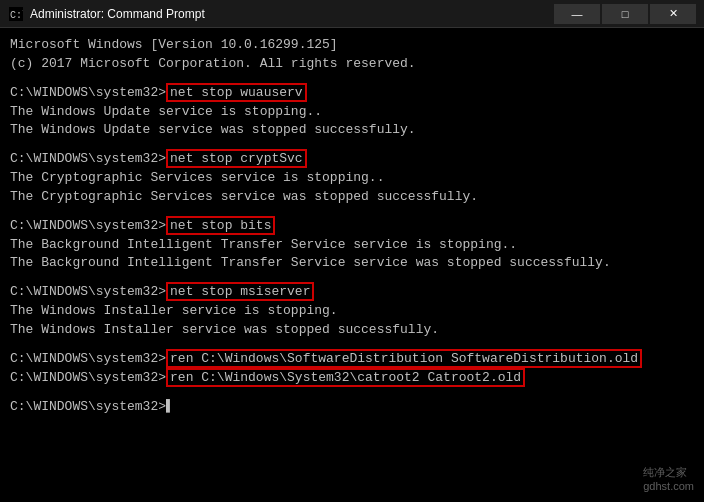 This screenshot has height=502, width=704. I want to click on terminal-command-line: C:\WINDOWS\system32>net stop msiserver, so click(352, 292).